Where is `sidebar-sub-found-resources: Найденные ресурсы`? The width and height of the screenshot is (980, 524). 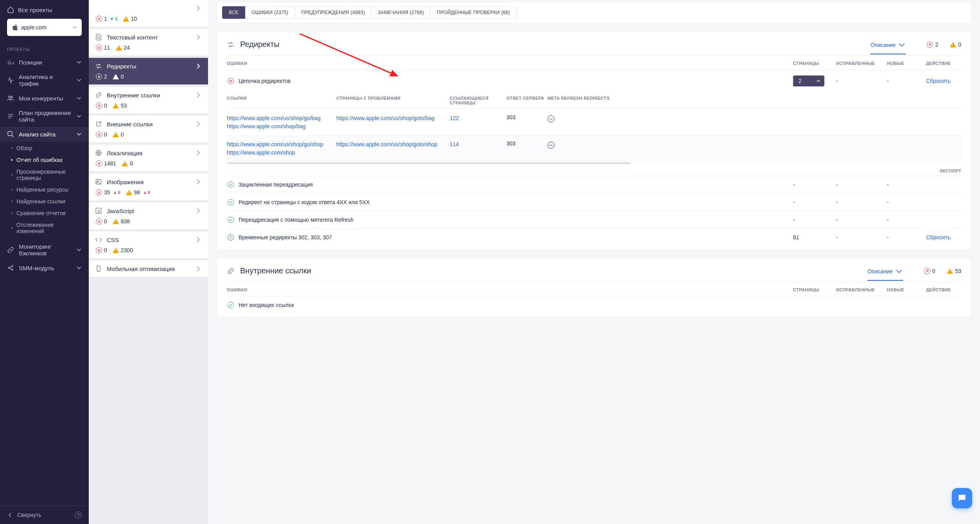 sidebar-sub-found-resources: Найденные ресурсы is located at coordinates (45, 190).